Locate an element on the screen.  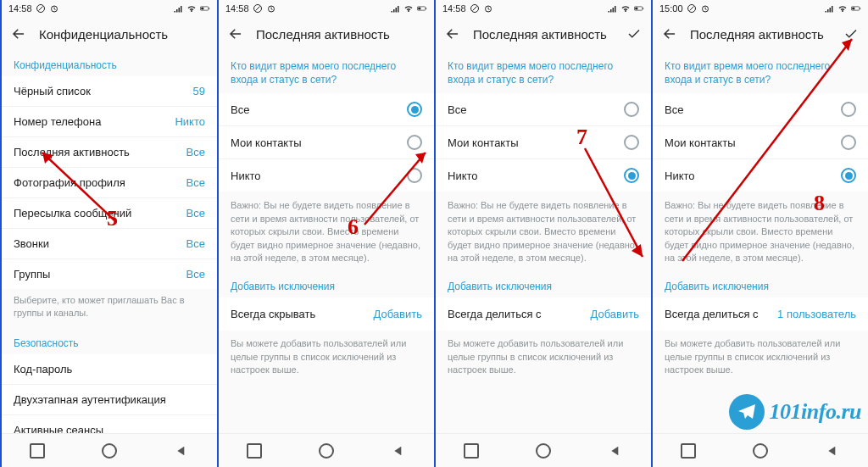
row-calls: ЗвонкиВсе is located at coordinates (109, 243).